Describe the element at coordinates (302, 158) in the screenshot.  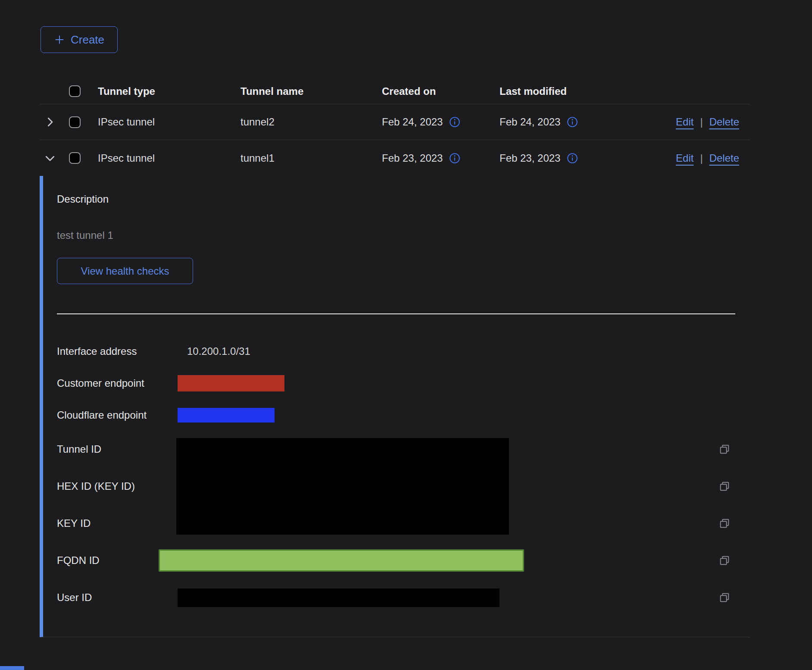
I see `tunnel-name-cell: tunnel1` at that location.